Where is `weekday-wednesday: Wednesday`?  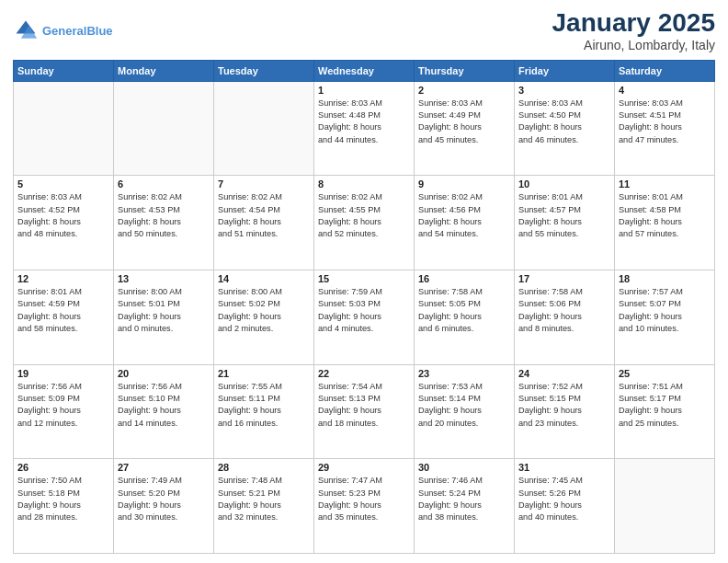
weekday-wednesday: Wednesday is located at coordinates (364, 70).